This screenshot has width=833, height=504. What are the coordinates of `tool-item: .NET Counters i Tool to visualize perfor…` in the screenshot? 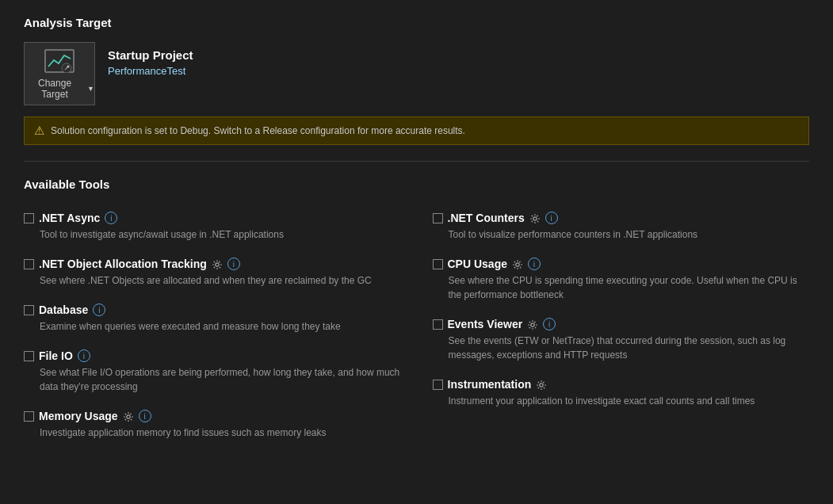 It's located at (621, 227).